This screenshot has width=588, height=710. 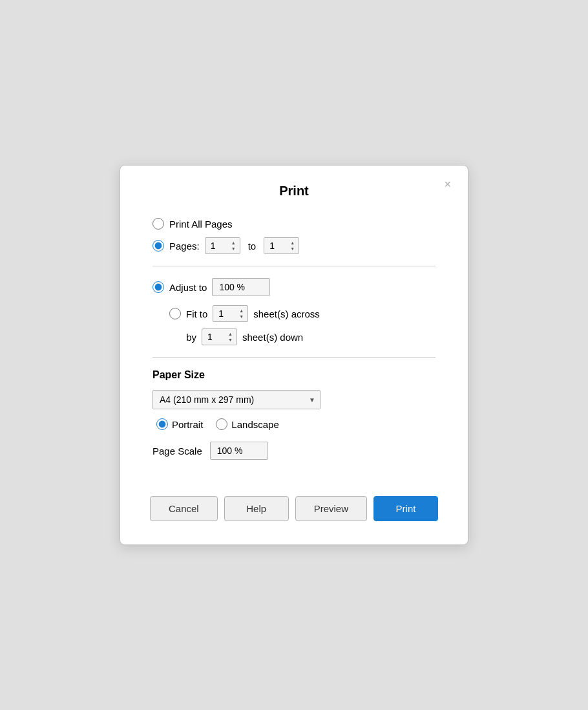 I want to click on adjust-to-radio, so click(x=158, y=287).